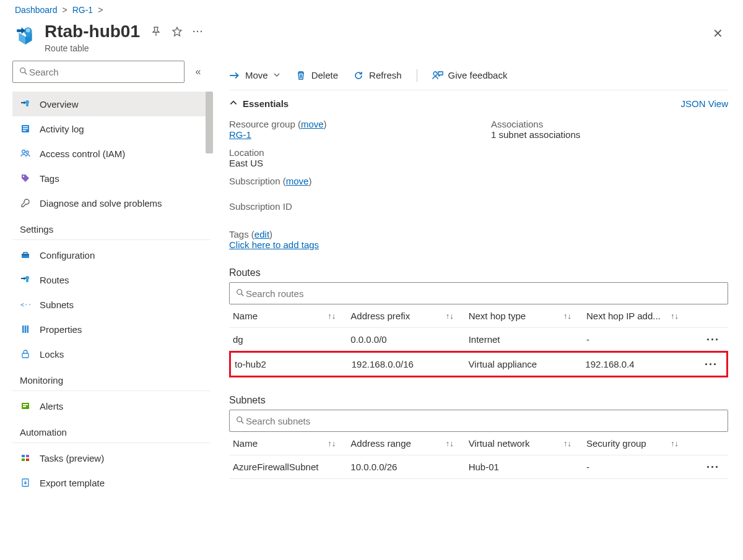 This screenshot has height=560, width=743. I want to click on sidebar-item-activity-log: Activity log, so click(111, 129).